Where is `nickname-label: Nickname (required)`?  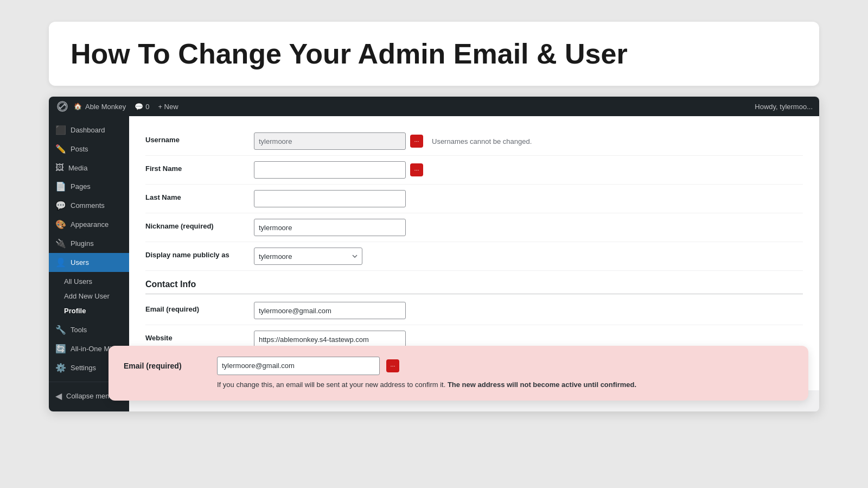 nickname-label: Nickname (required) is located at coordinates (200, 225).